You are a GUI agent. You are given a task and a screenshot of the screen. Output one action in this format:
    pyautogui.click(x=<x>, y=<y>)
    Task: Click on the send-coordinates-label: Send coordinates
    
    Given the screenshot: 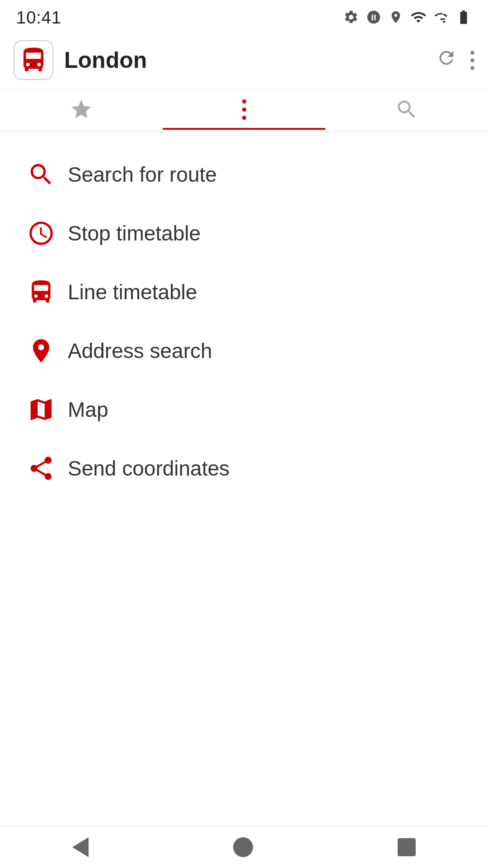 What is the action you would take?
    pyautogui.click(x=149, y=468)
    